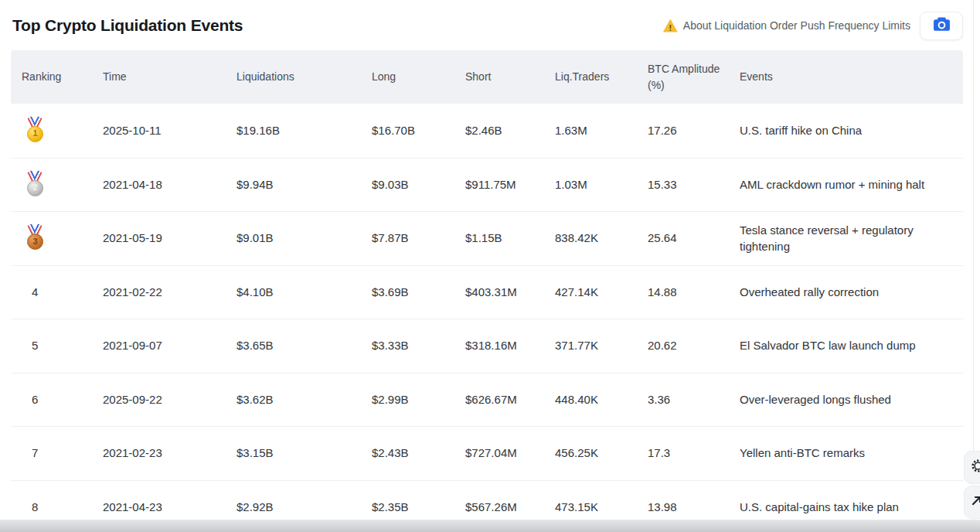  What do you see at coordinates (35, 507) in the screenshot?
I see `rank-number: 8` at bounding box center [35, 507].